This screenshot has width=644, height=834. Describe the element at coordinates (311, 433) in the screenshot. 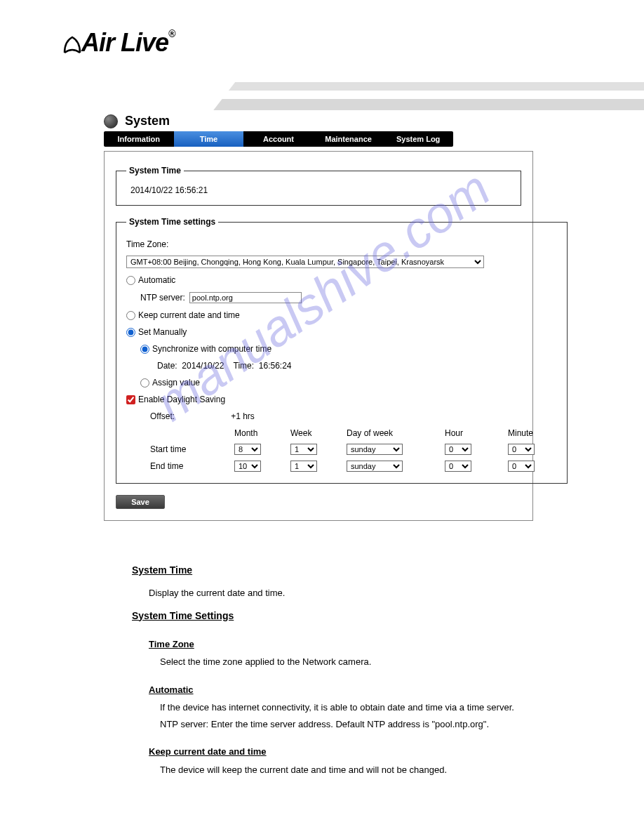

I see `hdr-week: Week` at that location.